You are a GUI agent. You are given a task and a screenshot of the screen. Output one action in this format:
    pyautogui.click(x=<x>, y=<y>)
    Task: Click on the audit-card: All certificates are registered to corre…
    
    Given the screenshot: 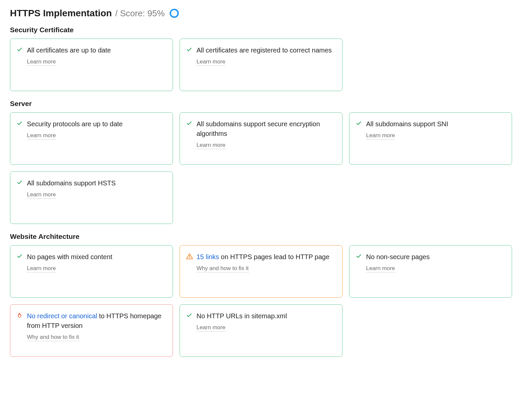 What is the action you would take?
    pyautogui.click(x=261, y=65)
    